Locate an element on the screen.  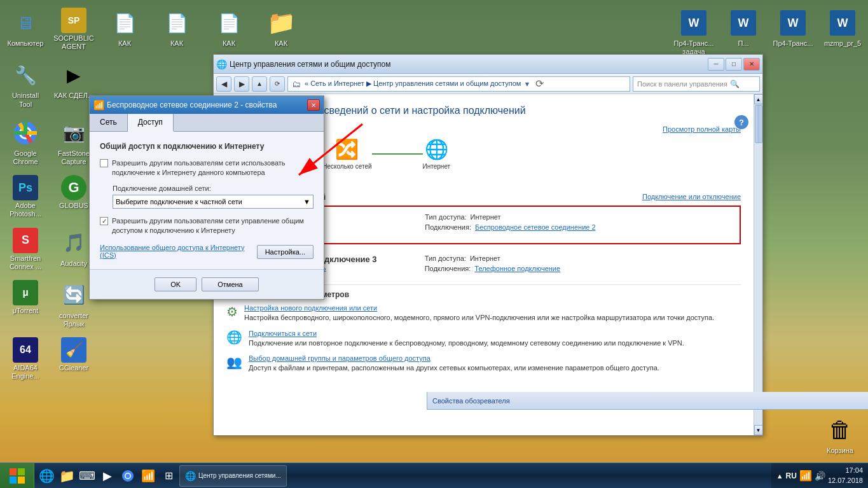
icon-label: Smartfren Connex ... is located at coordinates (25, 263).